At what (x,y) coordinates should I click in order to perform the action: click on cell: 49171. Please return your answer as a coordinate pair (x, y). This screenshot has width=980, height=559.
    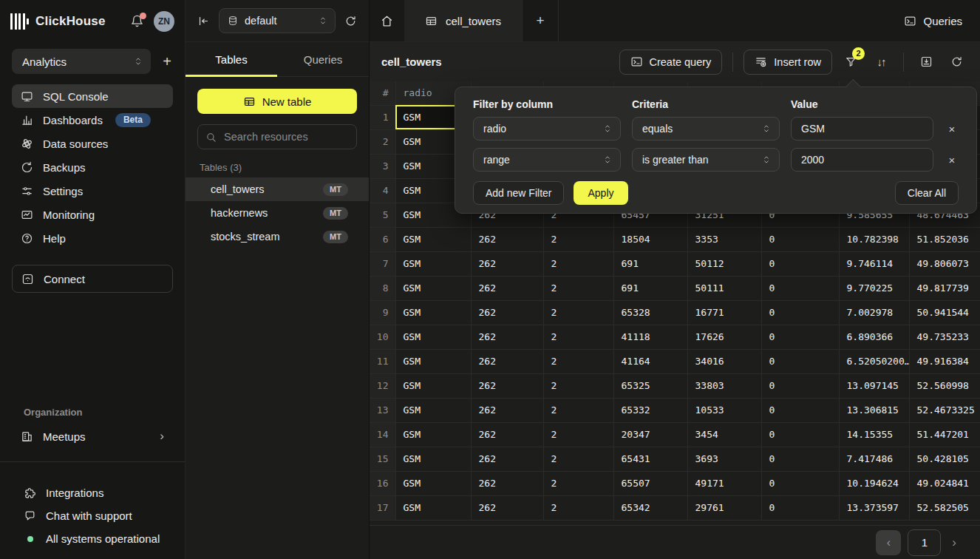
    Looking at the image, I should click on (724, 484).